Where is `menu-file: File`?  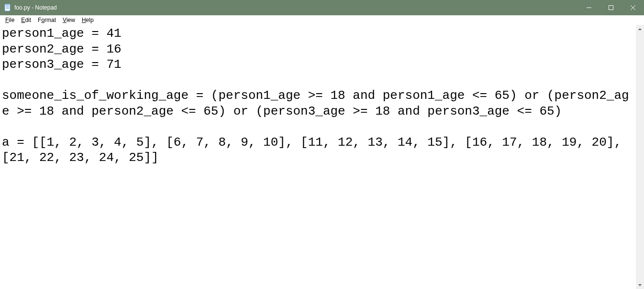 menu-file: File is located at coordinates (10, 20).